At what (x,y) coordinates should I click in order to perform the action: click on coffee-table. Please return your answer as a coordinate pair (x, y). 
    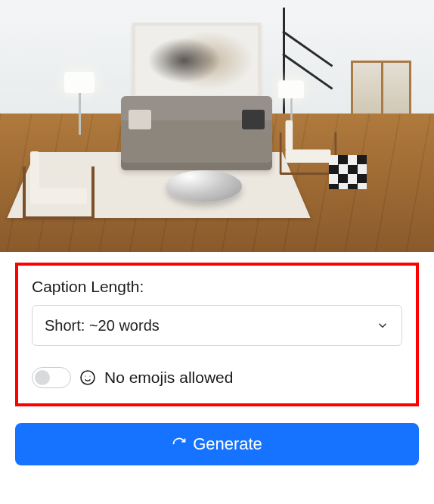
    Looking at the image, I should click on (204, 186).